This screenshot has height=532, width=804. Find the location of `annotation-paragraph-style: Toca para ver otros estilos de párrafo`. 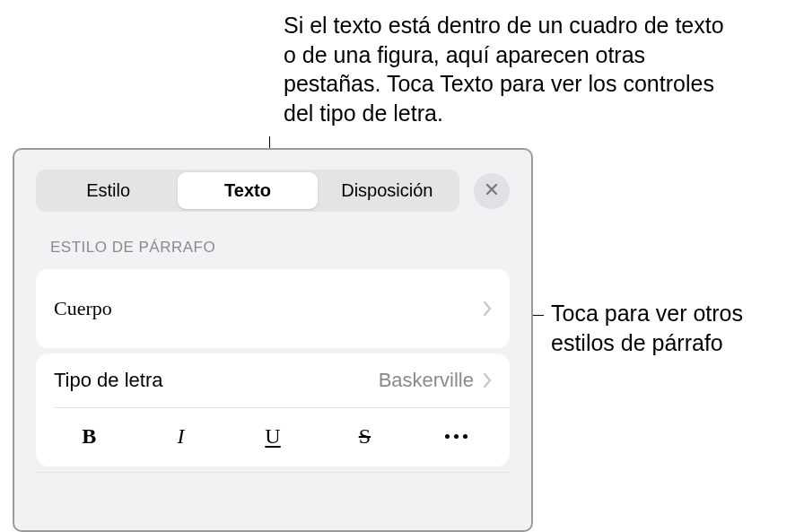

annotation-paragraph-style: Toca para ver otros estilos de párrafo is located at coordinates (672, 328).